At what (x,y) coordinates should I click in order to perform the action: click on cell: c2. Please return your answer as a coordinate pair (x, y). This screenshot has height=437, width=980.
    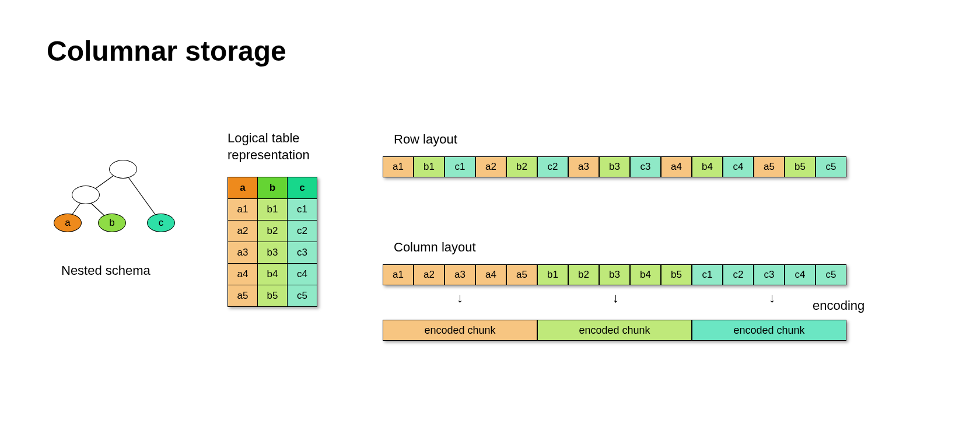
    Looking at the image, I should click on (302, 231).